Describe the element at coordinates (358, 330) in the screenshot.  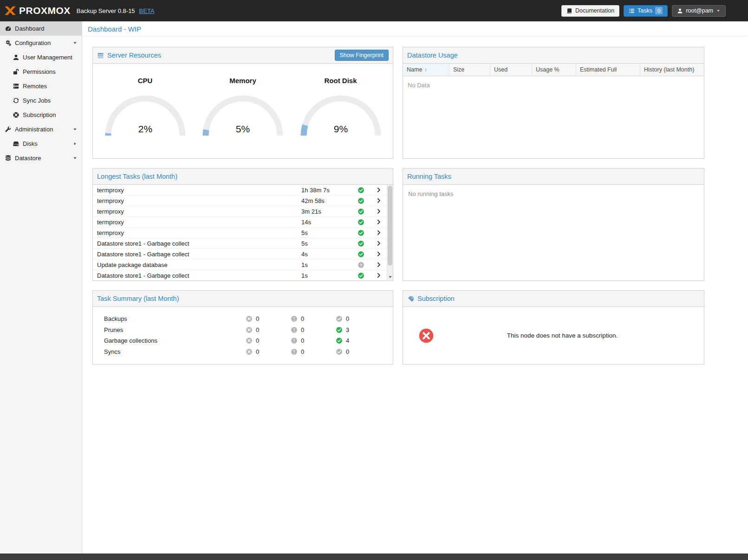
I see `ok-count: 3` at that location.